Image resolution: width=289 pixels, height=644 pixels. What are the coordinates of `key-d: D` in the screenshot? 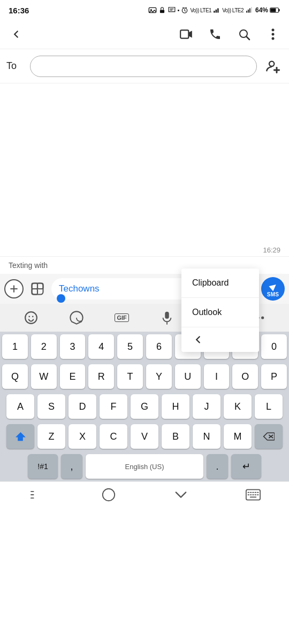 It's located at (82, 407).